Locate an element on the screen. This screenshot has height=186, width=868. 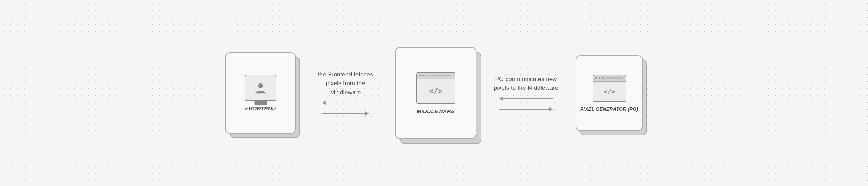
browser-code-icon-middleware: </> is located at coordinates (436, 88).